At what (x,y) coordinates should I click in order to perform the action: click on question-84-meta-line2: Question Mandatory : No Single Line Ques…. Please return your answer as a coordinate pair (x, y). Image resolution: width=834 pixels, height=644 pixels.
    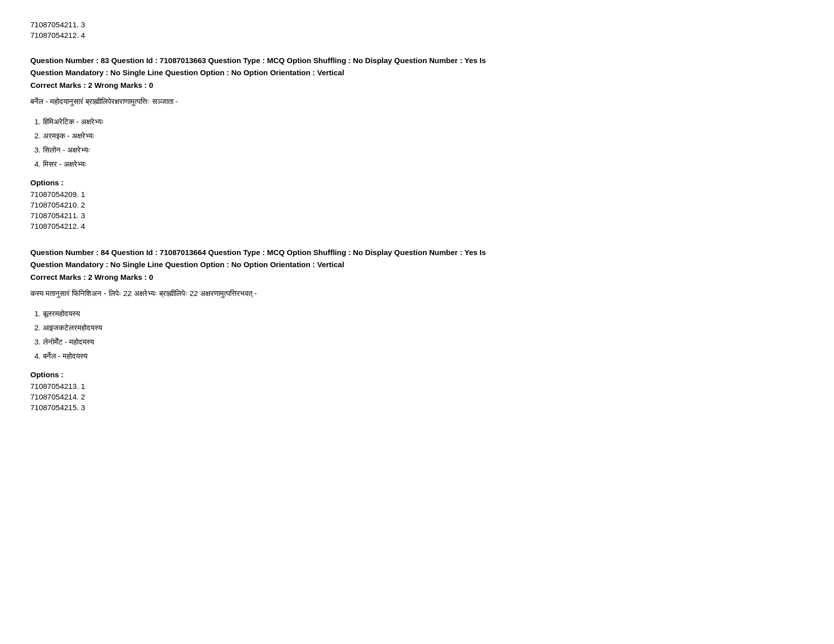
    Looking at the image, I should click on (417, 265).